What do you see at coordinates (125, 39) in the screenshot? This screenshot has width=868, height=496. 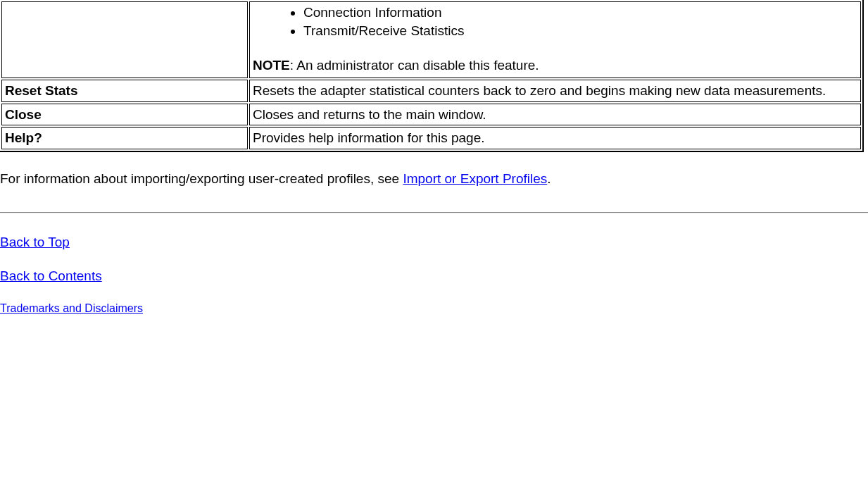 I see `row0-left-blank` at bounding box center [125, 39].